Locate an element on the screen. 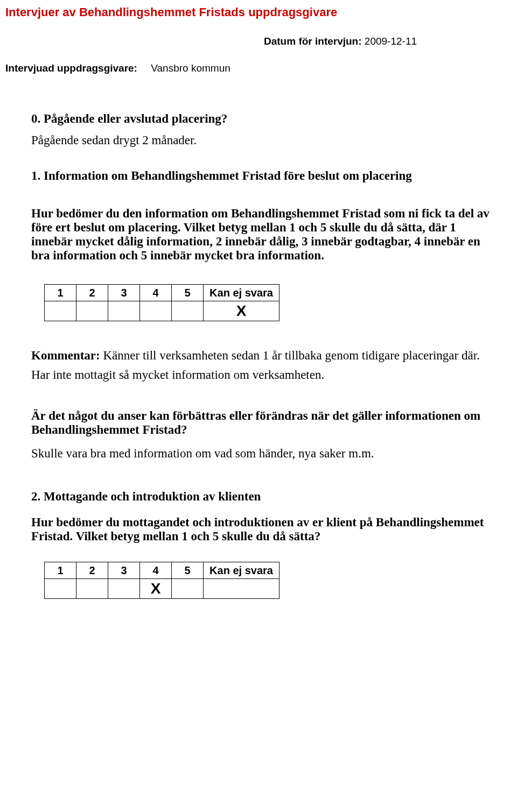 The width and height of the screenshot is (517, 812). interview-date: Datum för intervjun: 2009-12-11 is located at coordinates (250, 41).